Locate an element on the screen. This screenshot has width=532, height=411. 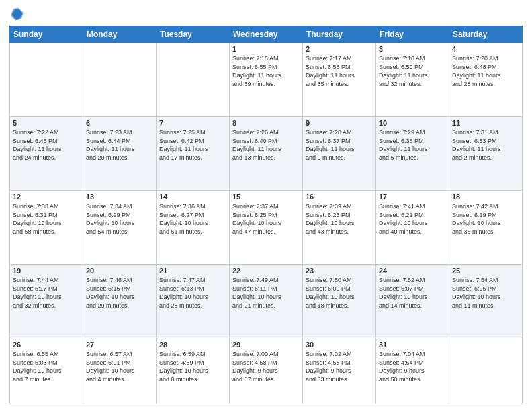
calendar-cell: 3Sunrise: 7:18 AM Sunset: 6:50 PM Daylig… is located at coordinates (412, 80).